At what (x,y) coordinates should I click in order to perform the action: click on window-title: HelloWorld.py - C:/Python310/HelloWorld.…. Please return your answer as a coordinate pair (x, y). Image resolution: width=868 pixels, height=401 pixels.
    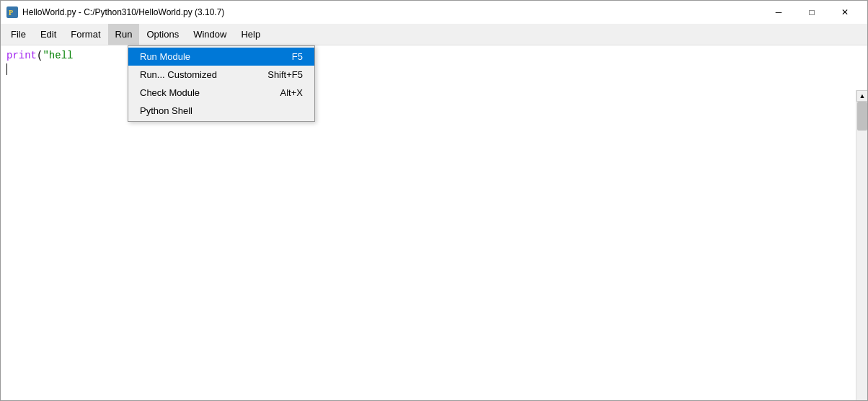
    Looking at the image, I should click on (123, 12).